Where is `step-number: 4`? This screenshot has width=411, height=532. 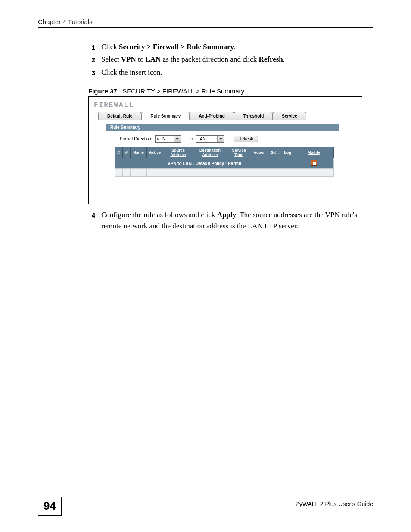
step-number: 4 is located at coordinates (92, 221).